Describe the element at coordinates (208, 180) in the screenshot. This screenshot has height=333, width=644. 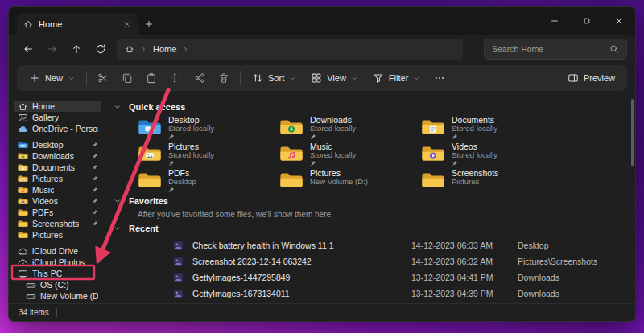
I see `quick-access-folder-pdfs: PDFsDesktop` at that location.